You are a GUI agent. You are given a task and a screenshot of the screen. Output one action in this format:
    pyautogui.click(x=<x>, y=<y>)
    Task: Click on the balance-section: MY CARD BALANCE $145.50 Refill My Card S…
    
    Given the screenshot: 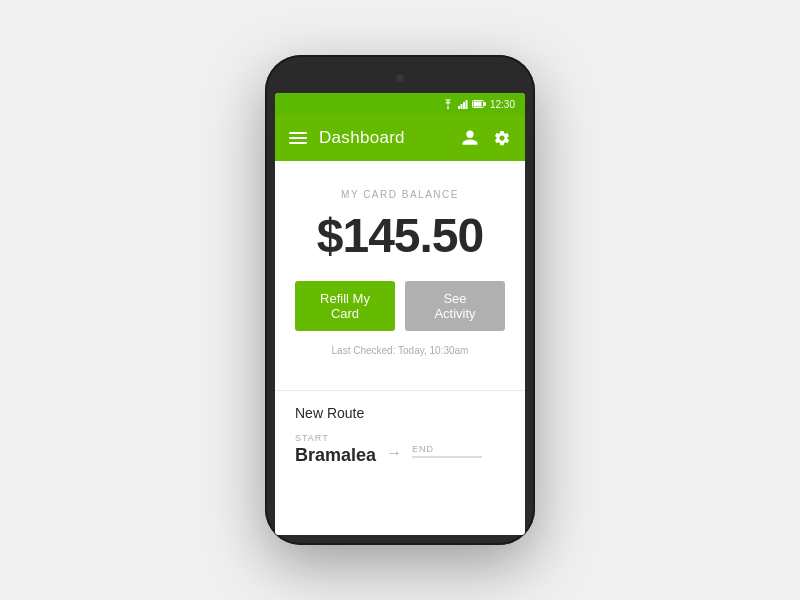 What is the action you would take?
    pyautogui.click(x=400, y=268)
    